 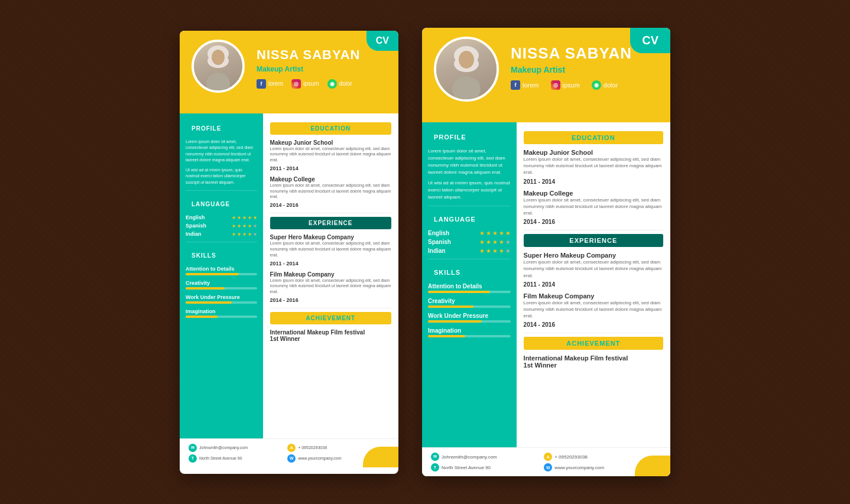 What do you see at coordinates (593, 193) in the screenshot?
I see `edu-school2-name-large: Makeup College` at bounding box center [593, 193].